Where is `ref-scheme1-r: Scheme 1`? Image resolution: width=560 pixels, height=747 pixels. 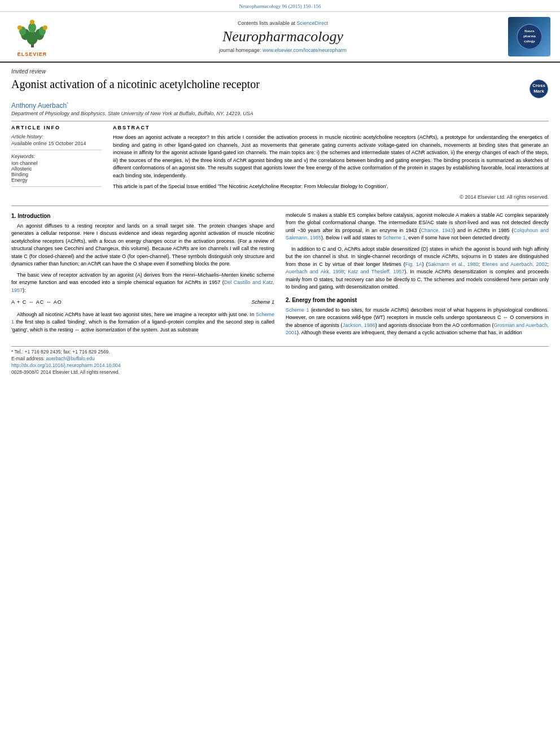 ref-scheme1-r: Scheme 1 is located at coordinates (394, 238).